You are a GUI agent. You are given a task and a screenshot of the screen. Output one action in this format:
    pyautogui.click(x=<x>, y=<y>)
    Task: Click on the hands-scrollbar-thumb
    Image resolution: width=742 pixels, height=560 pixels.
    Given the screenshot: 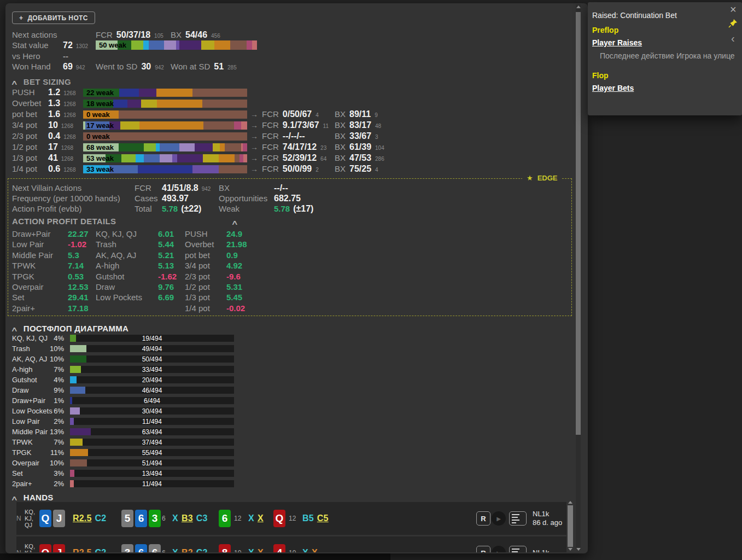 What is the action you would take?
    pyautogui.click(x=570, y=526)
    